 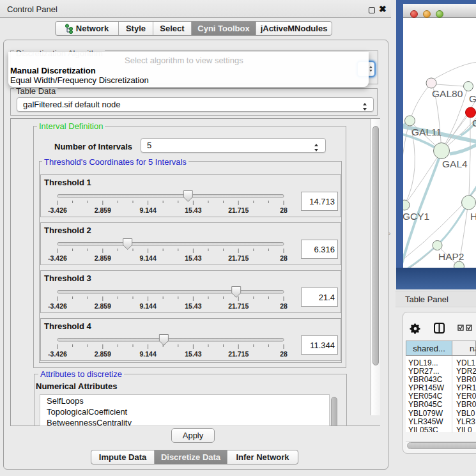 What do you see at coordinates (427, 132) in the screenshot?
I see `svg-text: GAL11` at bounding box center [427, 132].